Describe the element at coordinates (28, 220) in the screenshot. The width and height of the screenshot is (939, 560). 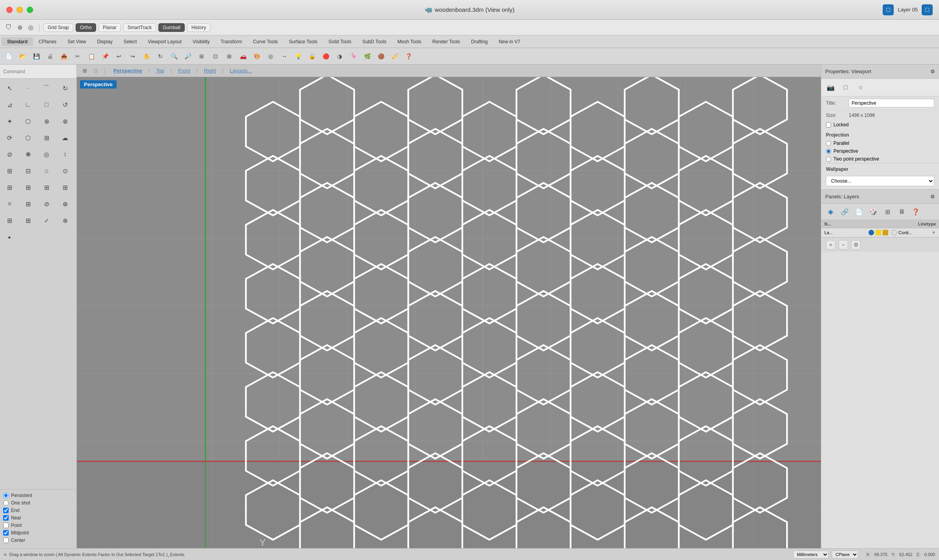
I see `explode-tool: ⊞` at that location.